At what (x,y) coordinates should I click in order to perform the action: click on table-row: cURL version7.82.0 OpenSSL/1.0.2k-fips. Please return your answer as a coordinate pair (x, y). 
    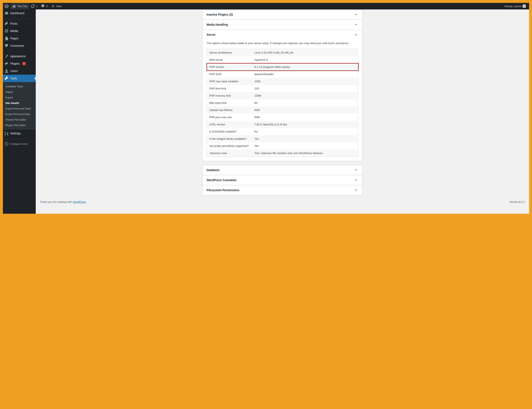
    Looking at the image, I should click on (283, 125).